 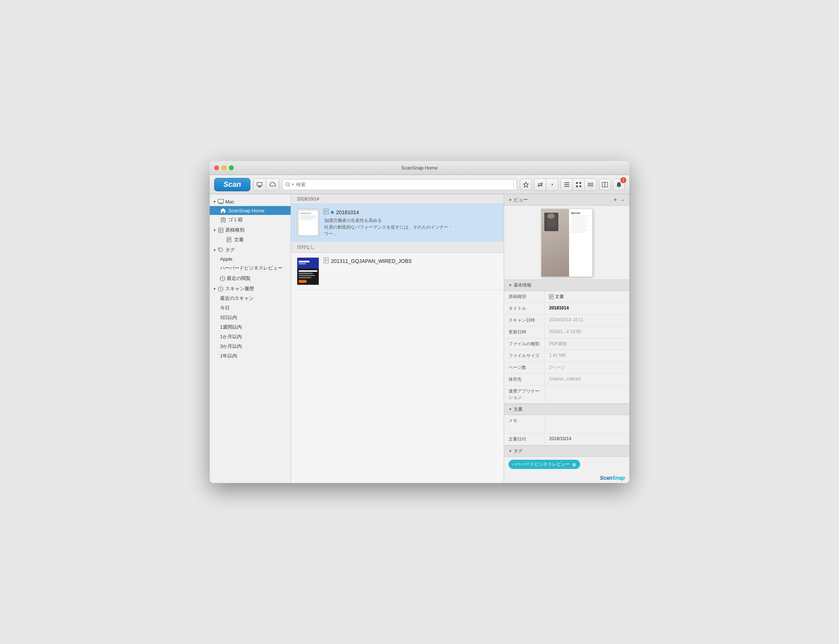 What do you see at coordinates (566, 380) in the screenshot?
I see `info-row-saveloc: 保存先 /Users/...calized` at bounding box center [566, 380].